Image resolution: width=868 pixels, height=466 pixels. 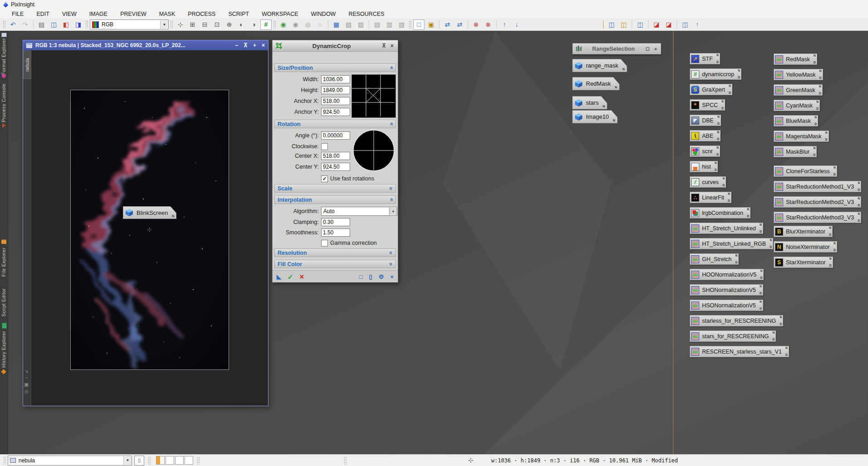 I want to click on mask-none-icon: □, so click(x=419, y=24).